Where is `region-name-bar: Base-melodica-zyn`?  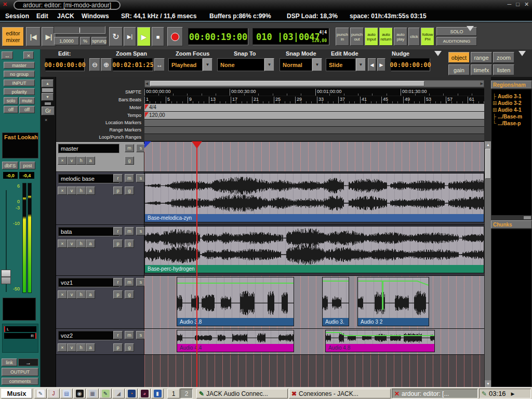 region-name-bar: Base-melodica-zyn is located at coordinates (314, 218).